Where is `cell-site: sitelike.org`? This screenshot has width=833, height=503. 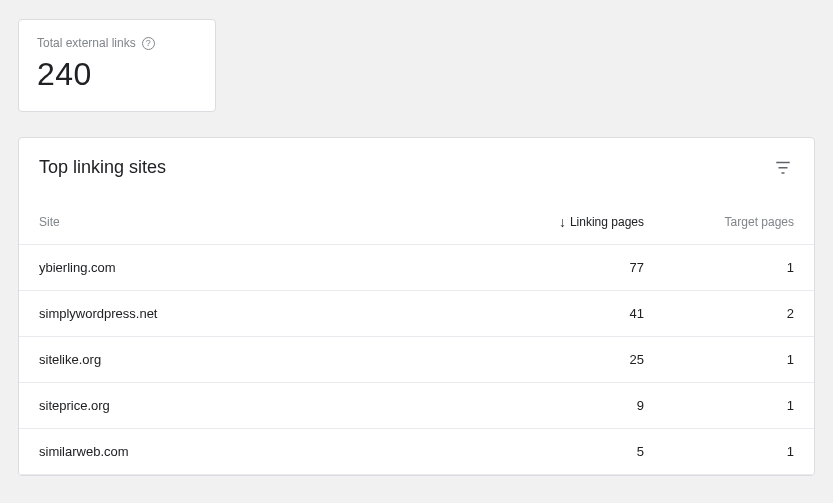
cell-site: sitelike.org is located at coordinates (272, 360).